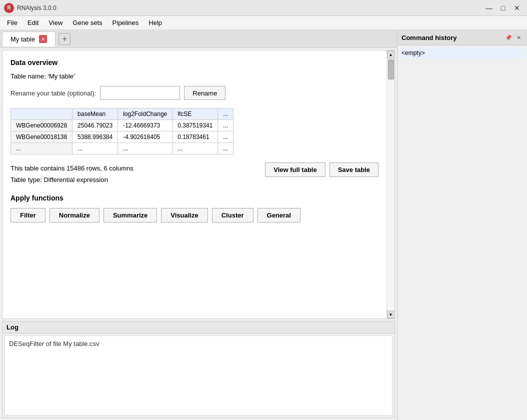  What do you see at coordinates (391, 54) in the screenshot?
I see `scroll-up-button: ▲` at bounding box center [391, 54].